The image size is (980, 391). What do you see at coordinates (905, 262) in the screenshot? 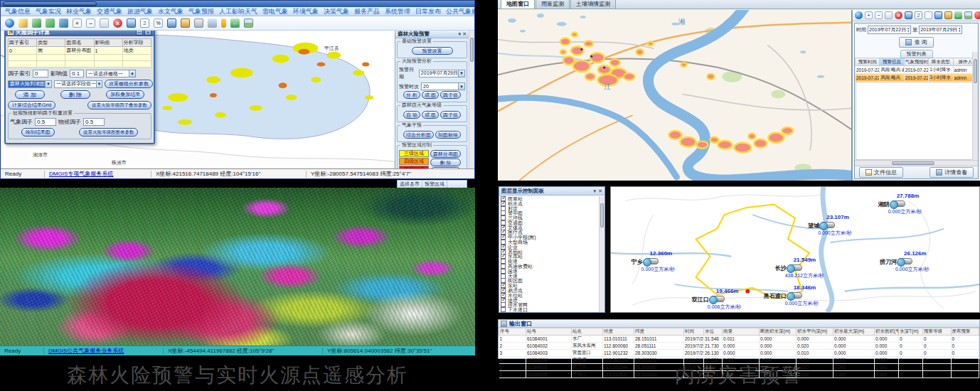
I see `hydro-station-marker: 捞刀河 26.126m 0.000立方米/秒` at bounding box center [905, 262].